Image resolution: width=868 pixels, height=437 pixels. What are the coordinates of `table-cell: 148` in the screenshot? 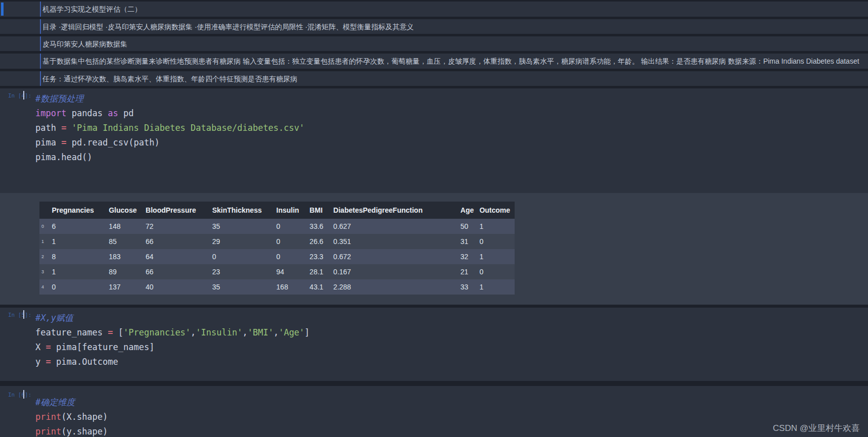 It's located at (123, 226).